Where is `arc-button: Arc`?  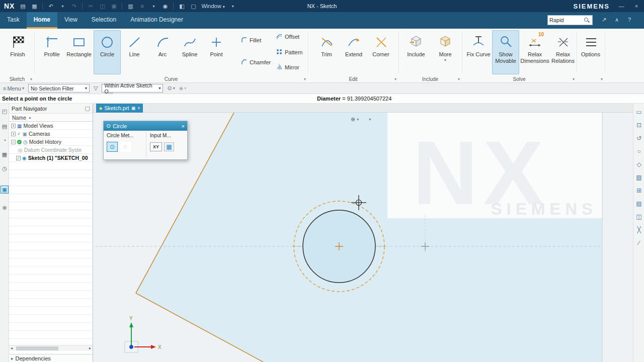
arc-button: Arc is located at coordinates (163, 52).